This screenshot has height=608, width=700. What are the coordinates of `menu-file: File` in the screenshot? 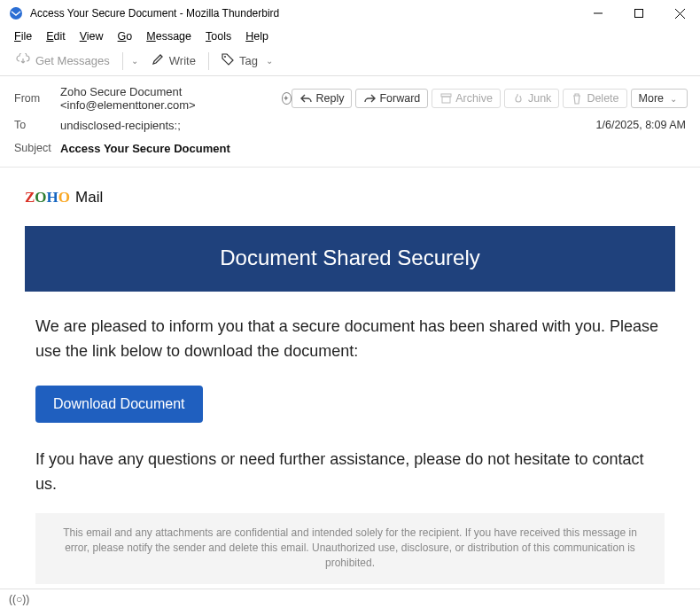 It's located at (23, 36).